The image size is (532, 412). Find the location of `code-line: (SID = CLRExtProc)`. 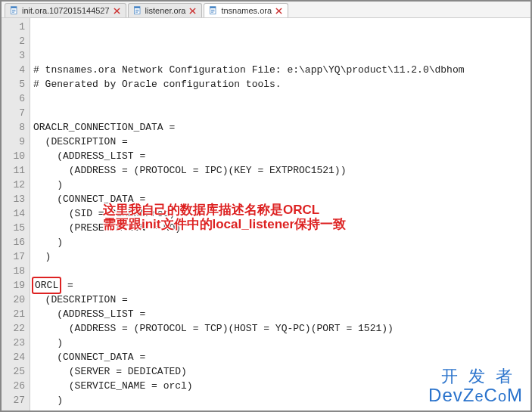

code-line: (SID = CLRExtProc) is located at coordinates (282, 213).